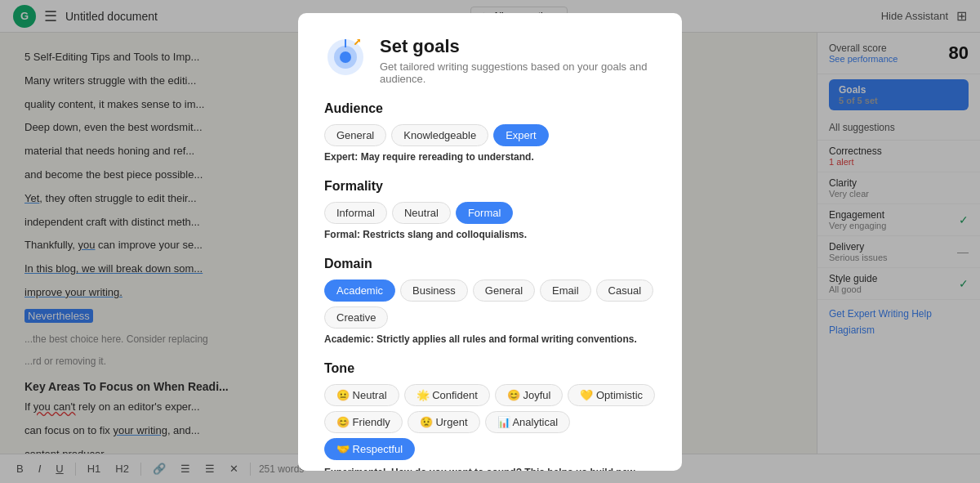  Describe the element at coordinates (490, 109) in the screenshot. I see `audience-label: Audience` at that location.